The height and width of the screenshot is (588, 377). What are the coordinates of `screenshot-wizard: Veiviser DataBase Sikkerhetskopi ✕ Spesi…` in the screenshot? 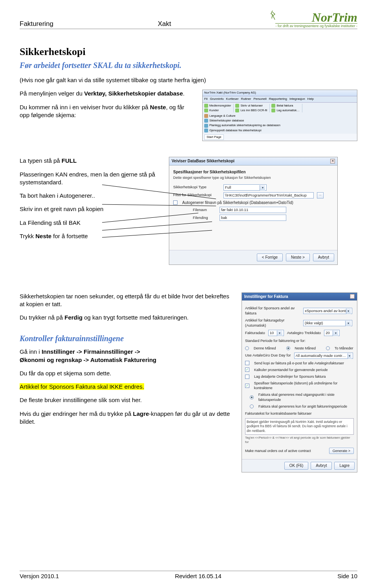 It's located at (253, 211).